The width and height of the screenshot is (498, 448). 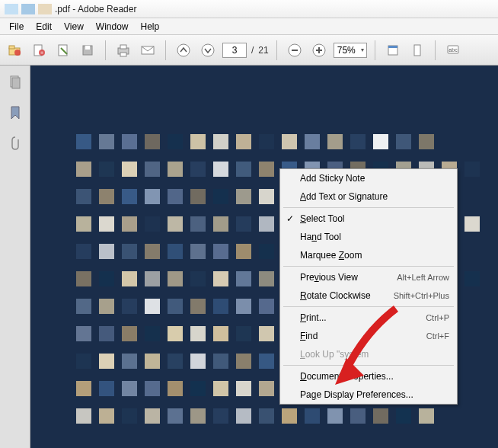 I want to click on menu-document-properties: Document Properties..., so click(x=369, y=376).